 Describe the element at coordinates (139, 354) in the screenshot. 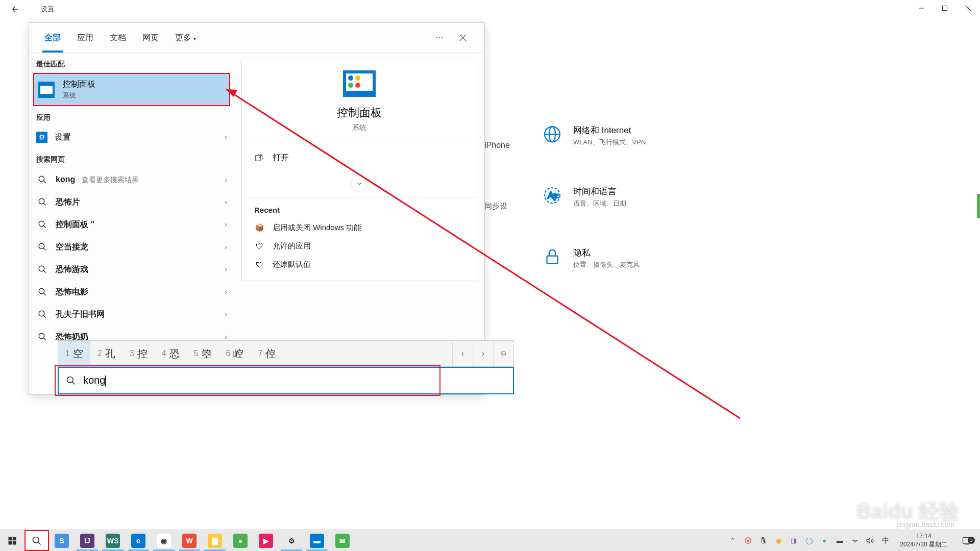

I see `ime-candidate: 3控` at that location.